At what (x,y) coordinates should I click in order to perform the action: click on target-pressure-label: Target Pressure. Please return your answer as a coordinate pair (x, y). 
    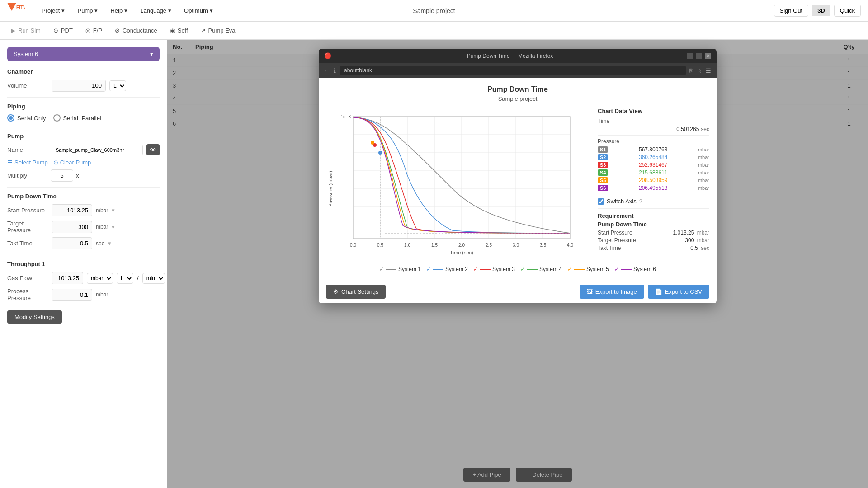
    Looking at the image, I should click on (28, 227).